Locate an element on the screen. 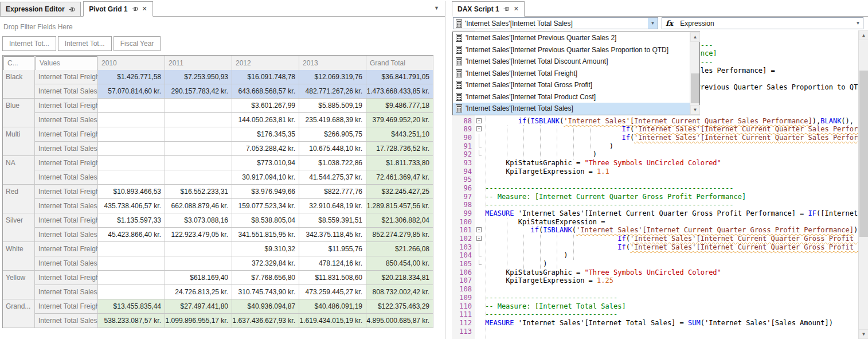 Image resolution: width=868 pixels, height=339 pixels. pivot-value-cell: 342.375.118,45 kr. is located at coordinates (333, 235).